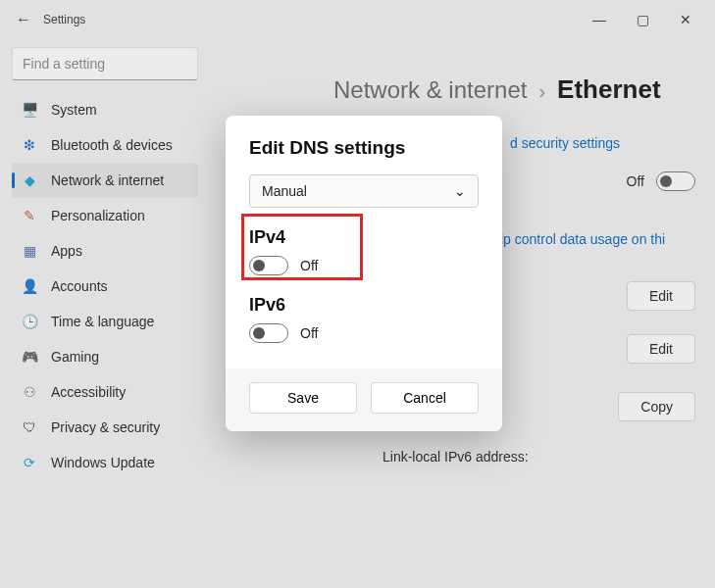 This screenshot has width=715, height=588. What do you see at coordinates (105, 427) in the screenshot?
I see `sidebar-item-privacy-security: 🛡Privacy & security` at bounding box center [105, 427].